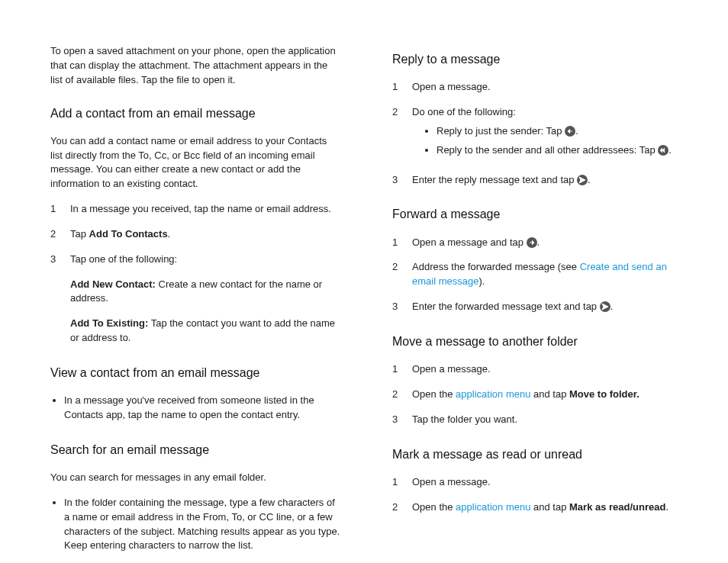 The image size is (728, 563). What do you see at coordinates (547, 275) in the screenshot?
I see `step-body: Address the forwarded message (see Creat…` at bounding box center [547, 275].